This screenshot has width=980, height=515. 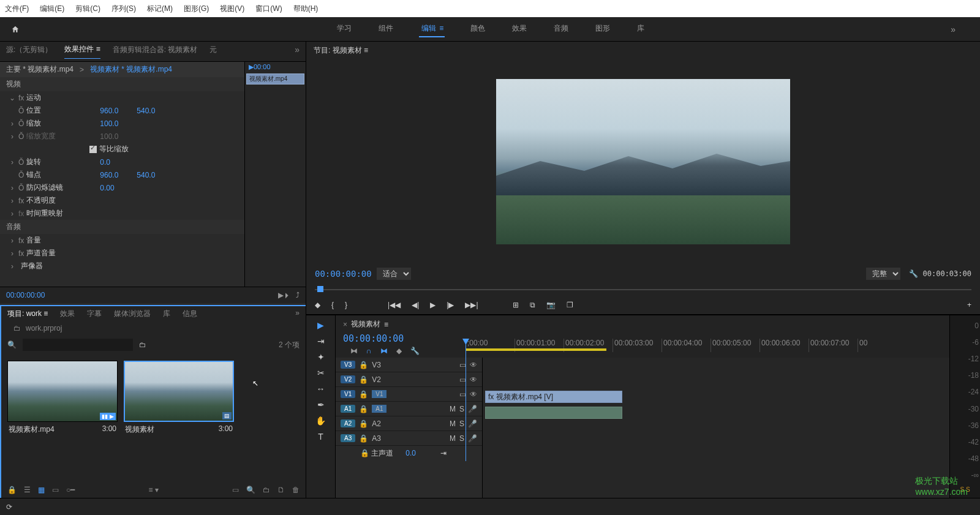 What do you see at coordinates (643, 50) in the screenshot?
I see `program-tab: 节目: 视频素材 ≡` at bounding box center [643, 50].